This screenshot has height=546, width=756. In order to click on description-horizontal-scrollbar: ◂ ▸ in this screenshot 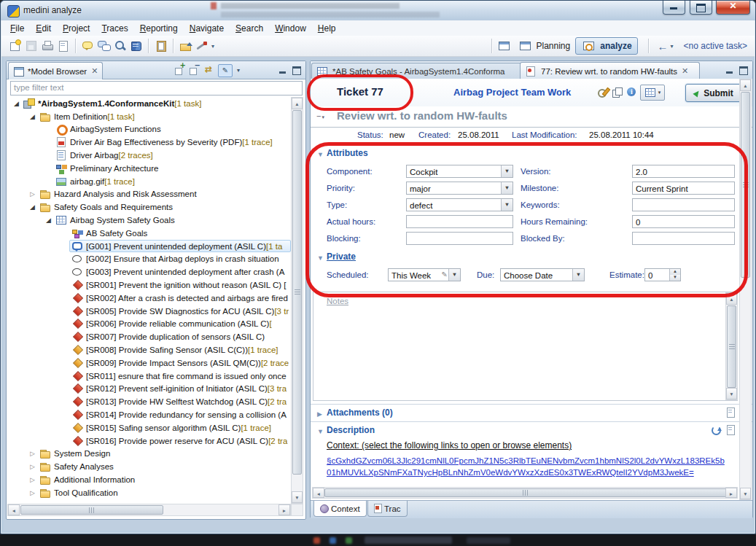, I will do `click(525, 493)`.